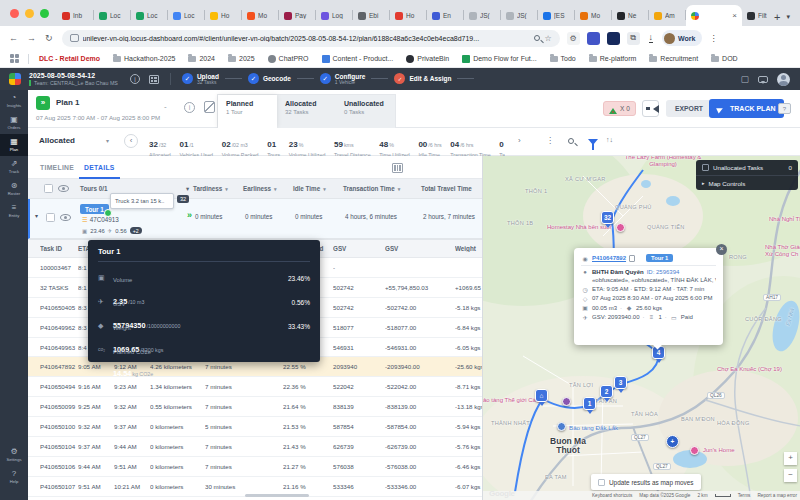 The width and height of the screenshot is (800, 500). Describe the element at coordinates (634, 38) in the screenshot. I see `extensions-puzzle-icon: ⧉` at that location.